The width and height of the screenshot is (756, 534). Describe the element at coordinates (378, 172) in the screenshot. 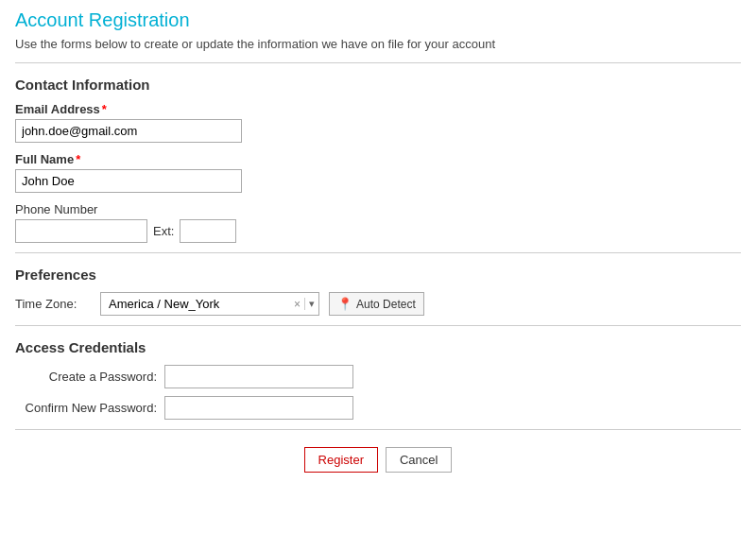

I see `name-field-group: Full Name*` at that location.